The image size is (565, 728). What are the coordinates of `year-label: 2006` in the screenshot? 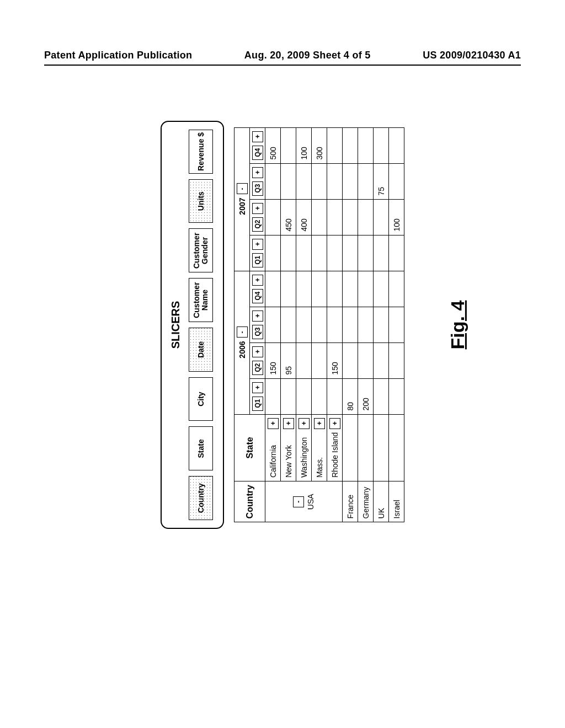 It's located at (242, 350).